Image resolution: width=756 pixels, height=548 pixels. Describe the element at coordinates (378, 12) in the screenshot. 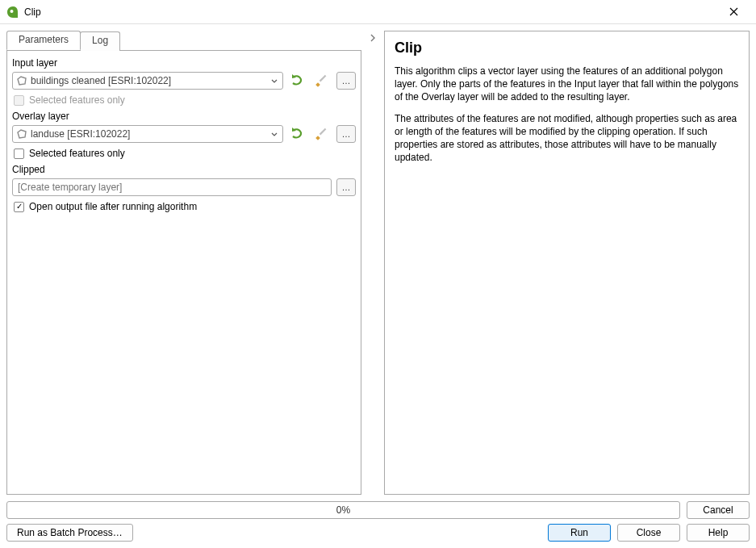

I see `titlebar: Clip` at that location.